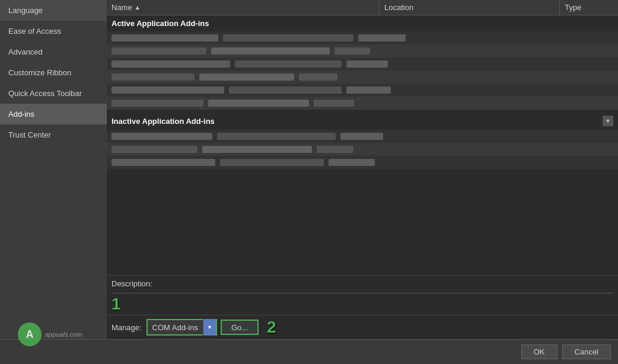 This screenshot has height=364, width=618. Describe the element at coordinates (50, 334) in the screenshot. I see `watermark: A appuals.com` at that location.